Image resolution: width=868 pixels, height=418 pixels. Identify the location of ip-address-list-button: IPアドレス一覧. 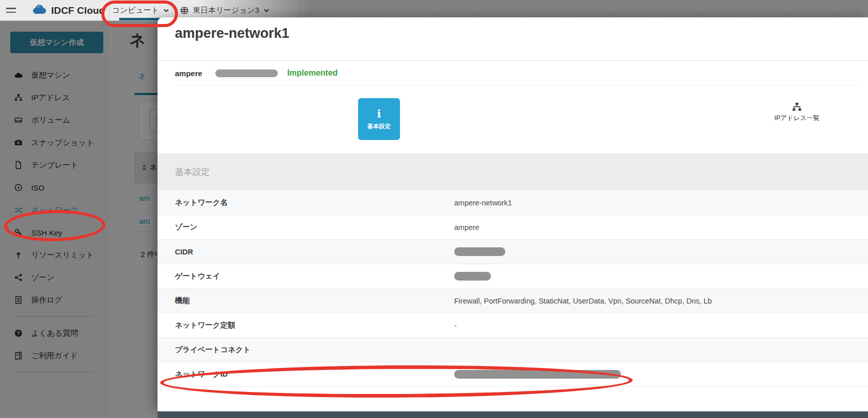
(797, 112).